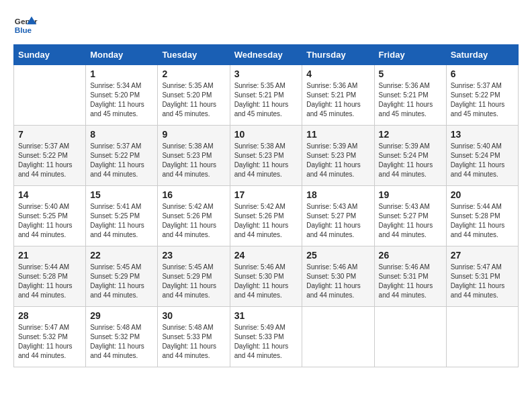  Describe the element at coordinates (410, 281) in the screenshot. I see `day-info: Sunrise: 5:46 AM Sunset: 5:31 PM Dayligh…` at that location.